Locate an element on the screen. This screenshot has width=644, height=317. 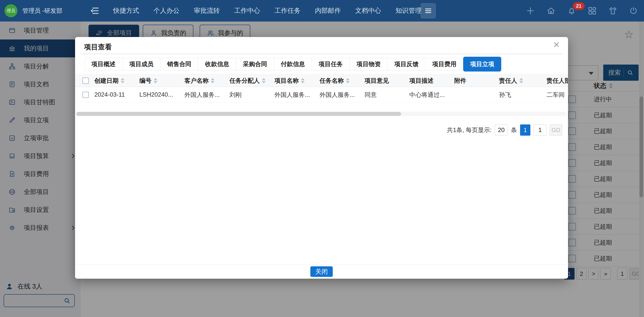
sidebar-collapse-icon is located at coordinates (94, 11).